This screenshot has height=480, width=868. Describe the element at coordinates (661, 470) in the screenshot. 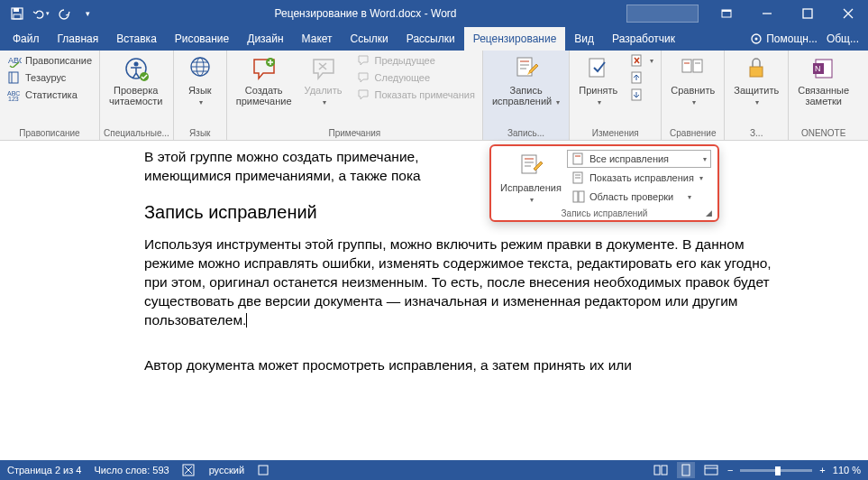

I see `read-mode-icon` at that location.